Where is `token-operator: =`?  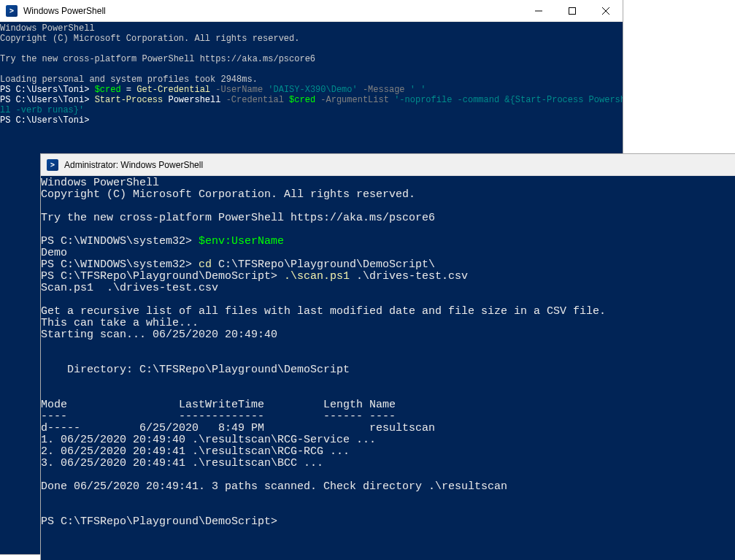
token-operator: = is located at coordinates (129, 90).